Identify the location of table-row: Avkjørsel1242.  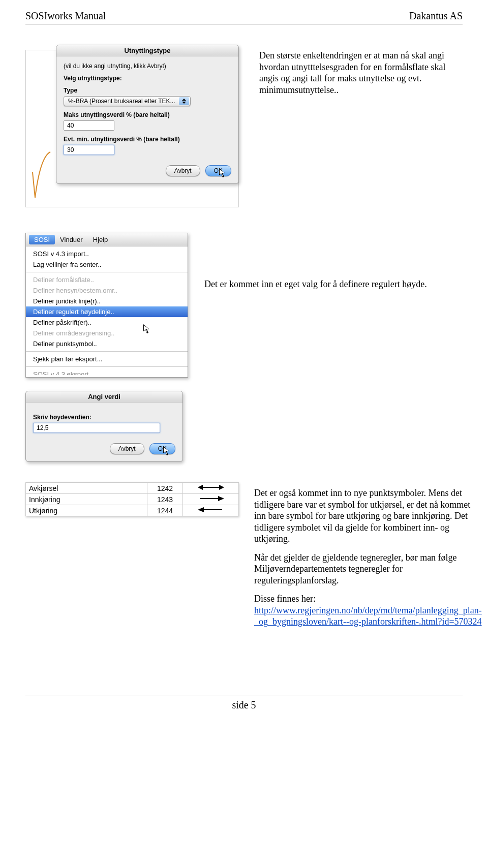
(132, 488).